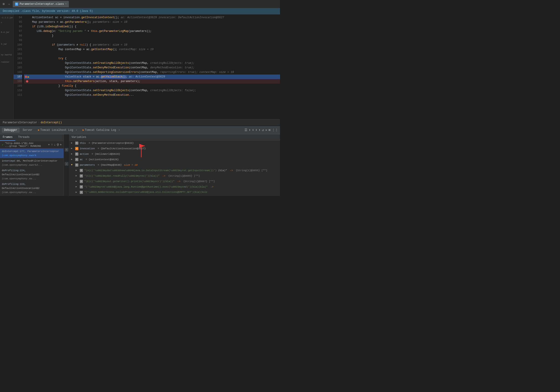  What do you see at coordinates (175, 168) in the screenshot?
I see `variables-list: ▶ ≡ this = {ParametersInterceptor@3633} …` at bounding box center [175, 168].